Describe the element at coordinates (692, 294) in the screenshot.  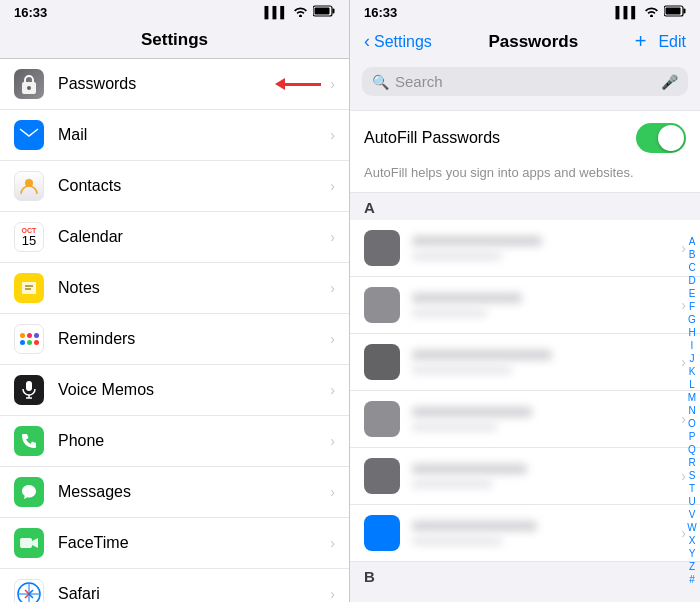
I see `alpha-e: E` at that location.